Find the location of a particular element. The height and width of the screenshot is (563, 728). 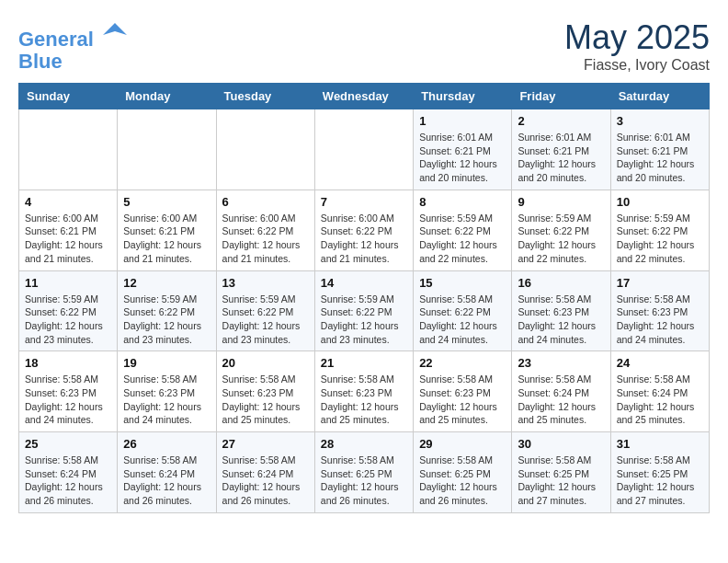

day-number: 7 is located at coordinates (364, 202).